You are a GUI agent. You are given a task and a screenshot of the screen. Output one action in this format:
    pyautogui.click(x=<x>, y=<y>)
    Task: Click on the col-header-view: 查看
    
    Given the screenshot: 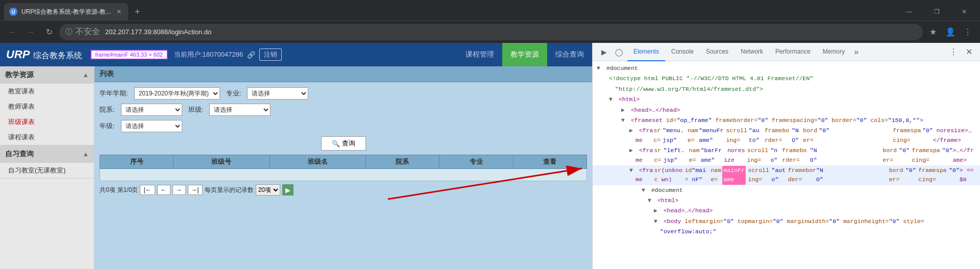 What is the action you would take?
    pyautogui.click(x=550, y=162)
    